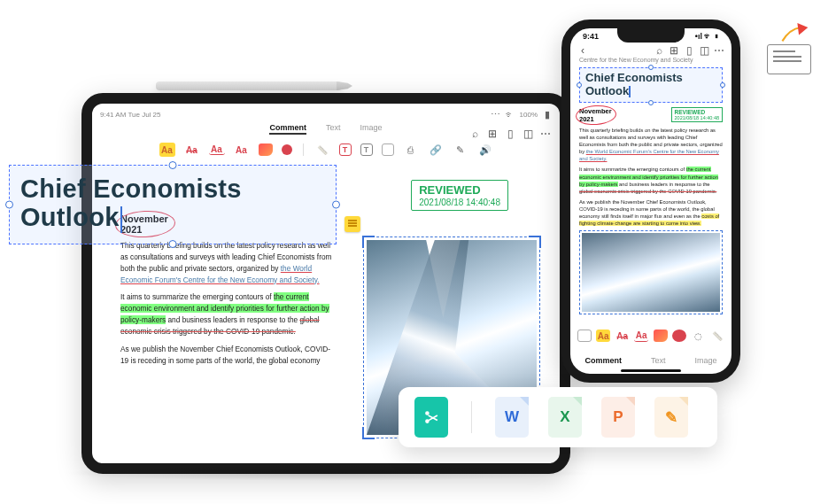 This screenshot has width=836, height=504. Describe the element at coordinates (618, 417) in the screenshot. I see `powerpoint-file-icon: P` at that location.